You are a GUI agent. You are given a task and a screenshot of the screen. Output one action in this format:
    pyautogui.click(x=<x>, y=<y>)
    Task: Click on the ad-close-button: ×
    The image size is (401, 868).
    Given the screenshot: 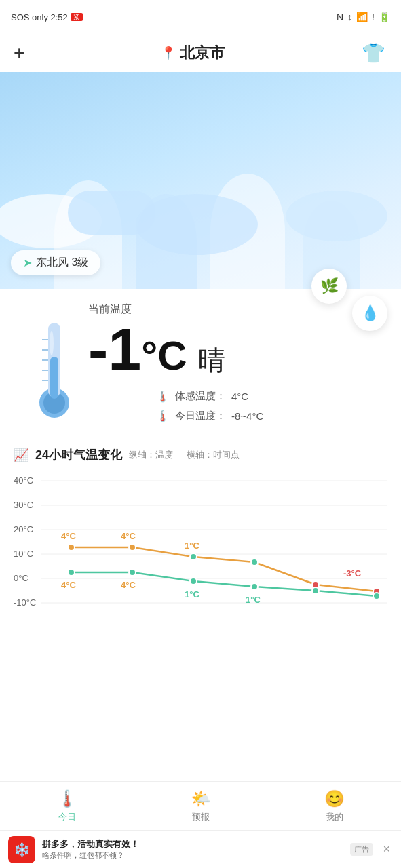 What is the action you would take?
    pyautogui.click(x=387, y=849)
    